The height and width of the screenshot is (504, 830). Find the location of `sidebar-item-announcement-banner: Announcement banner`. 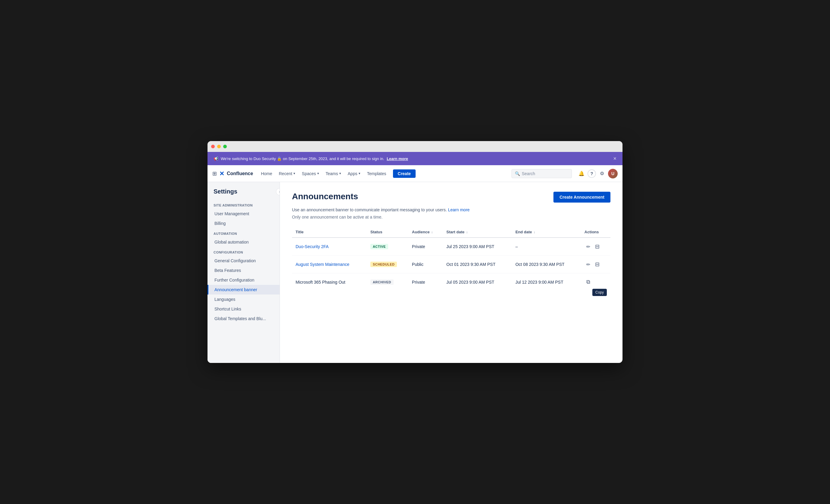

sidebar-item-announcement-banner: Announcement banner is located at coordinates (244, 290).